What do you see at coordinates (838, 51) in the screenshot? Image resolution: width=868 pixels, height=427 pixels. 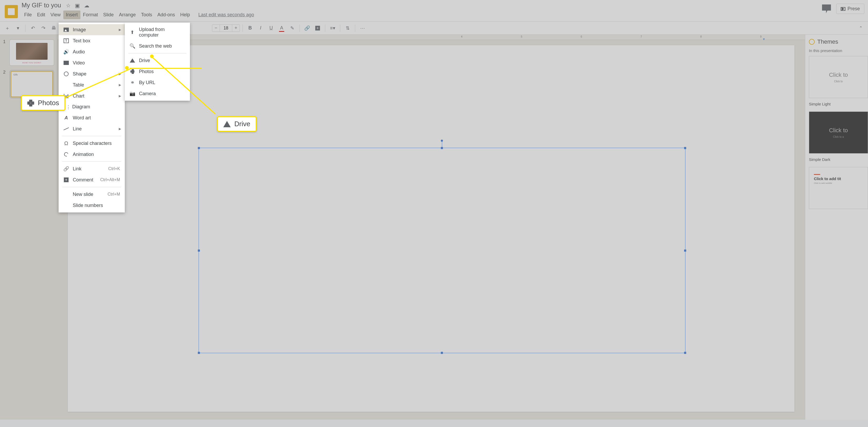 I see `themes-subtitle: In this presentation` at bounding box center [838, 51].